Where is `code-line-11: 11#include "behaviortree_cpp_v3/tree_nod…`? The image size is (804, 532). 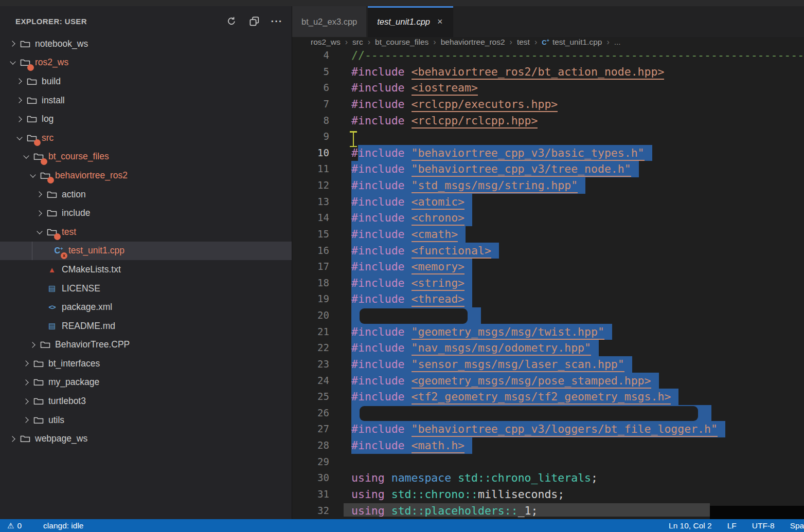 code-line-11: 11#include "behaviortree_cpp_v3/tree_nod… is located at coordinates (548, 169).